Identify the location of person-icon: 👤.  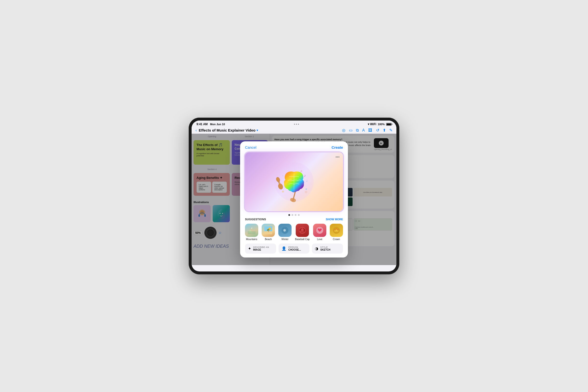
(284, 248).